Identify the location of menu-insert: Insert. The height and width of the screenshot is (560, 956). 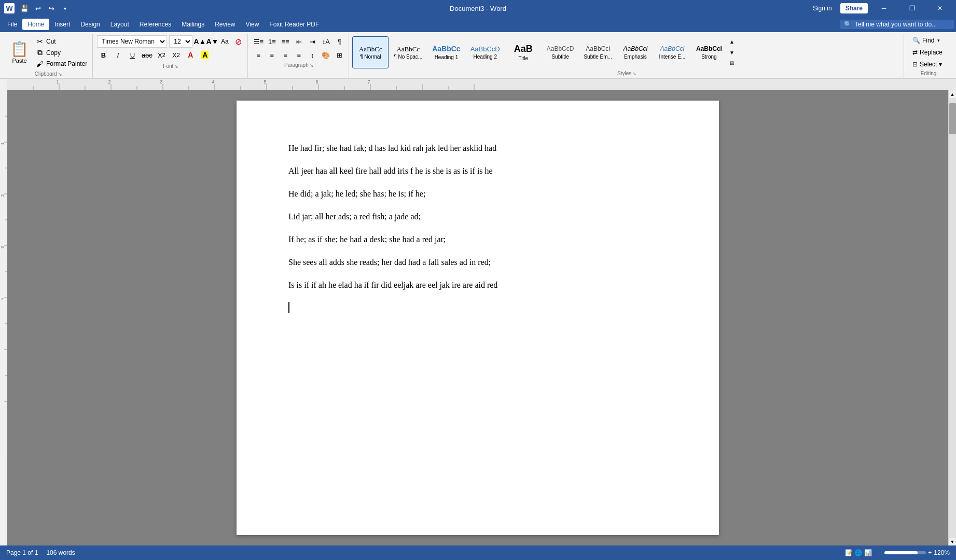
(62, 24).